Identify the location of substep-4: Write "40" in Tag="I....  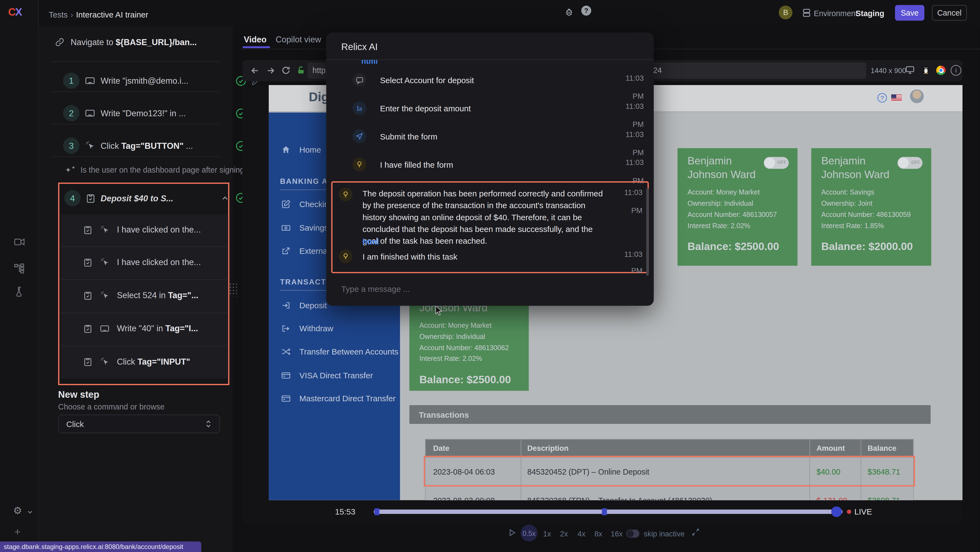
(140, 329).